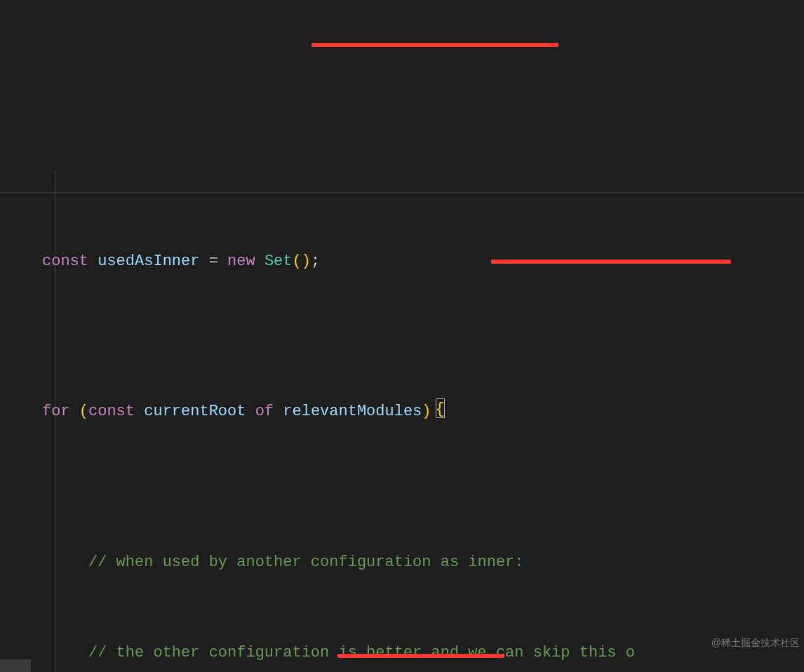 The width and height of the screenshot is (804, 672). Describe the element at coordinates (264, 411) in the screenshot. I see `kw-of: of` at that location.